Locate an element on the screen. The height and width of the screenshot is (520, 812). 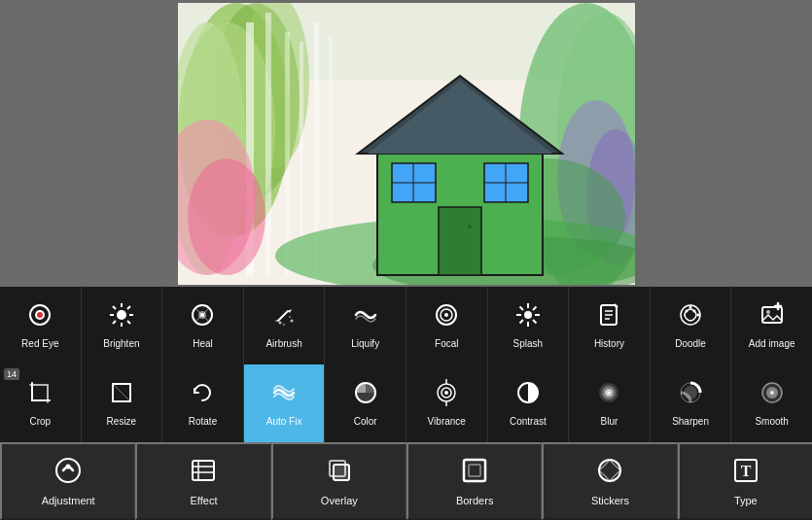
heal-icon is located at coordinates (202, 317).